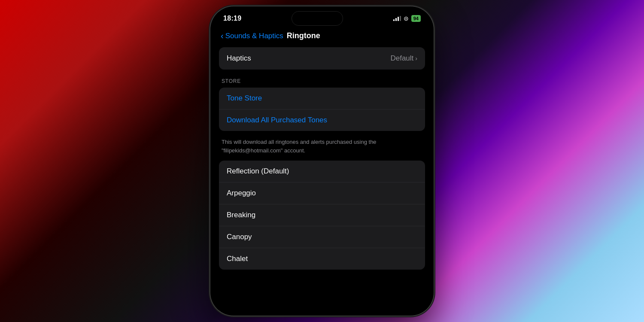  What do you see at coordinates (416, 58) in the screenshot?
I see `haptics-chevron-icon: ›` at bounding box center [416, 58].